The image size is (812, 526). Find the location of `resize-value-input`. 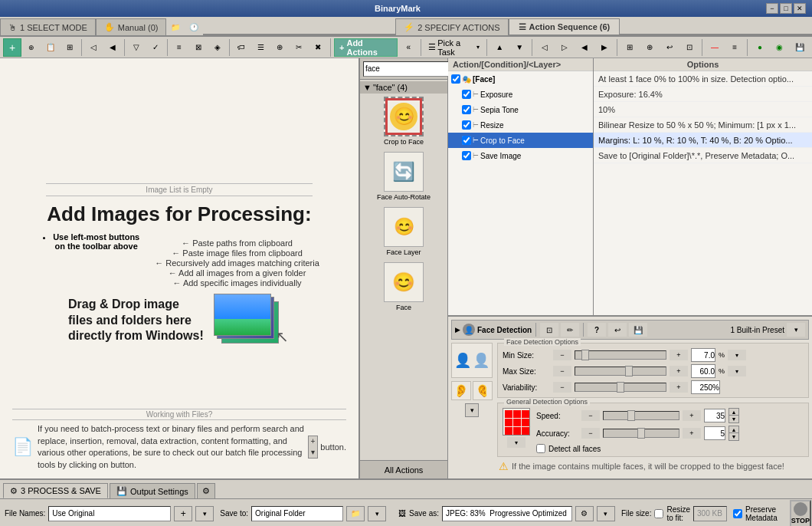

resize-value-input is located at coordinates (710, 514).